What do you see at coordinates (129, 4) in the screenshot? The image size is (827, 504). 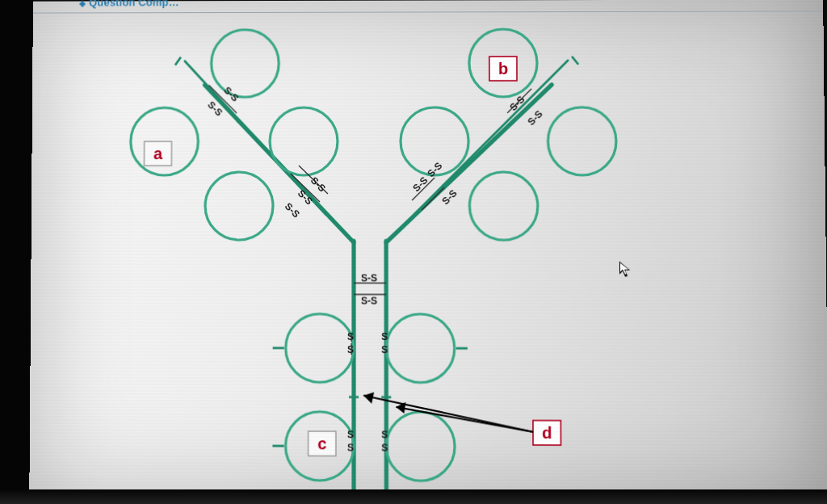 I see `question-completion-label: ◆ Question Comp…` at bounding box center [129, 4].